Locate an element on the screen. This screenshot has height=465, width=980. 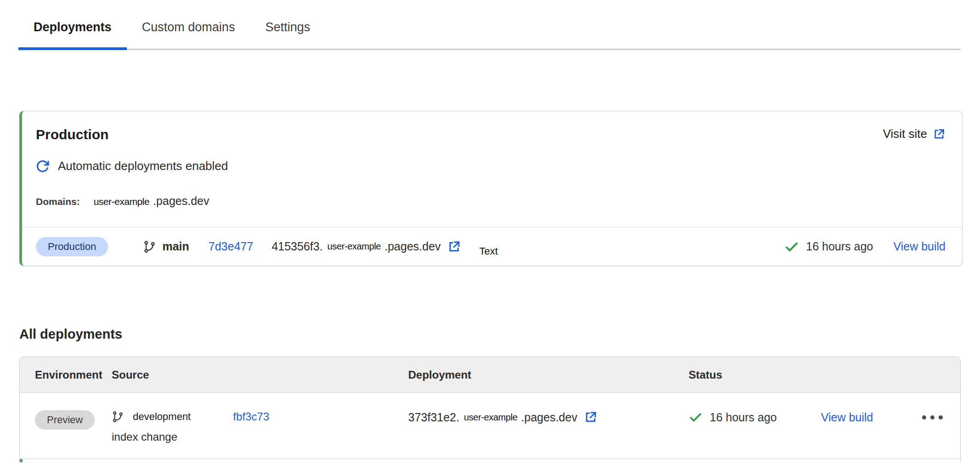
column-header-source: Source is located at coordinates (260, 375).